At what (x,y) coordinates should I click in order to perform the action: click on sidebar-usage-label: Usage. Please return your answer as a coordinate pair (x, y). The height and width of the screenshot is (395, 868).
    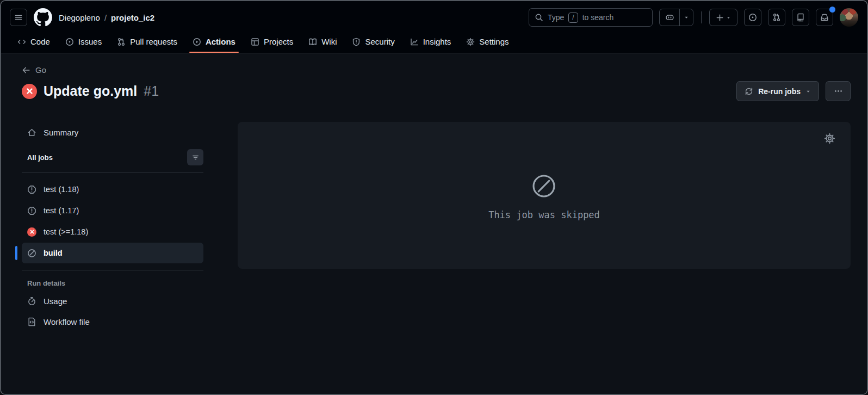
    Looking at the image, I should click on (55, 301).